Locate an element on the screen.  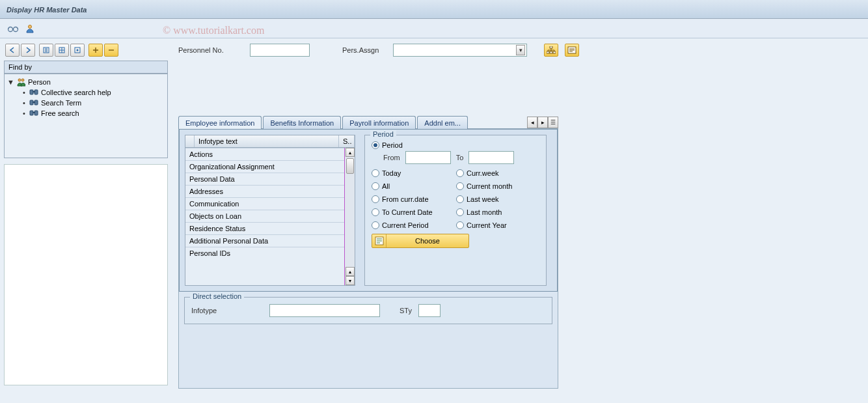
tab-scroll-left: ◂ is located at coordinates (532, 122).